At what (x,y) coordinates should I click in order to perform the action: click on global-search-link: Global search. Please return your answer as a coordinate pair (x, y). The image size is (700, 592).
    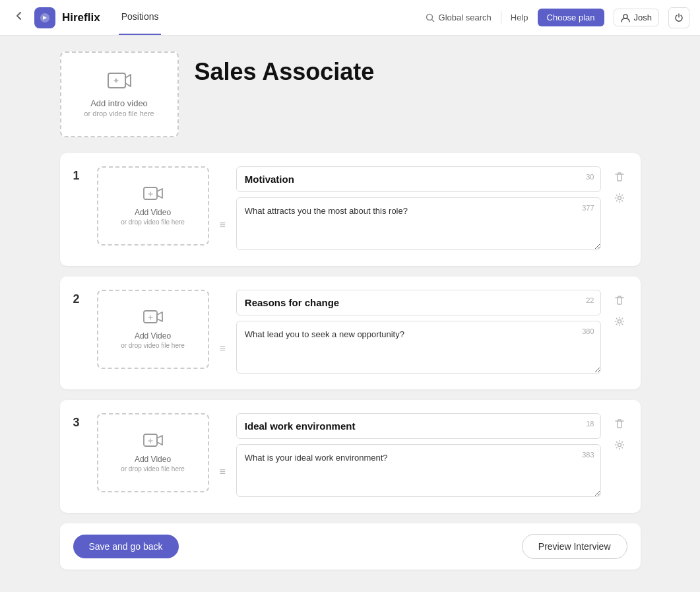
    Looking at the image, I should click on (459, 17).